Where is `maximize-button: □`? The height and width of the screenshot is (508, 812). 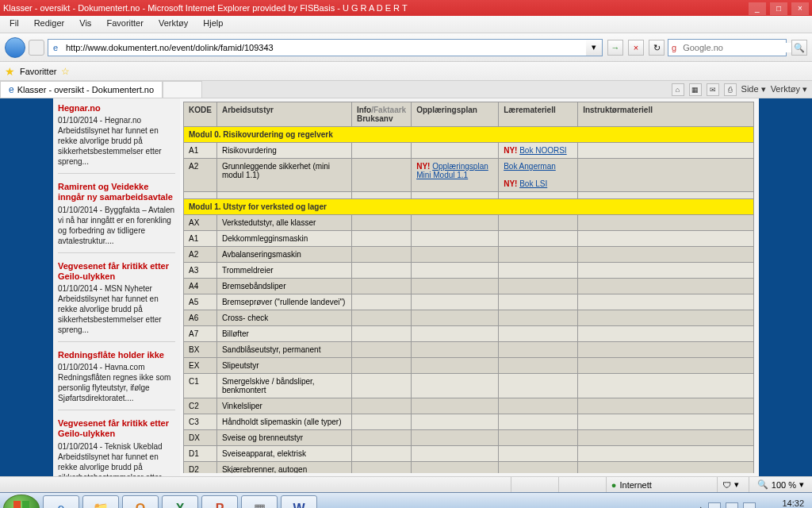
maximize-button: □ is located at coordinates (779, 9).